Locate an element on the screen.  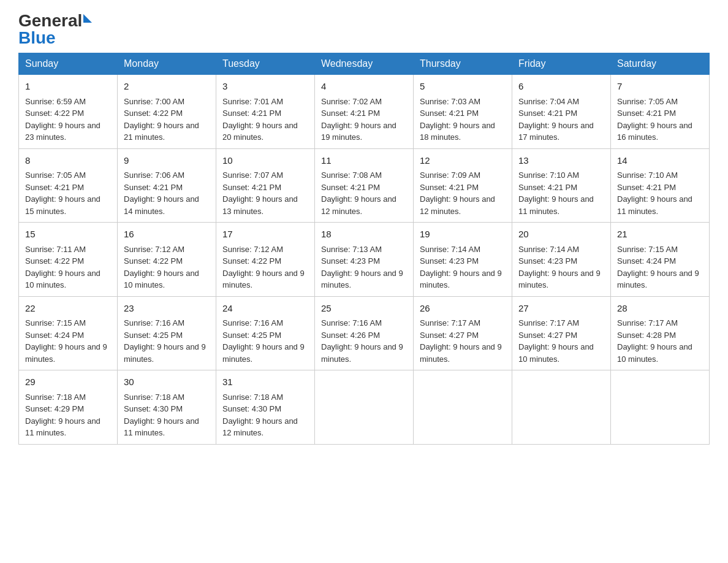
day-cell: 8 Sunrise: 7:05 AMSunset: 4:21 PMDayligh… is located at coordinates (69, 185).